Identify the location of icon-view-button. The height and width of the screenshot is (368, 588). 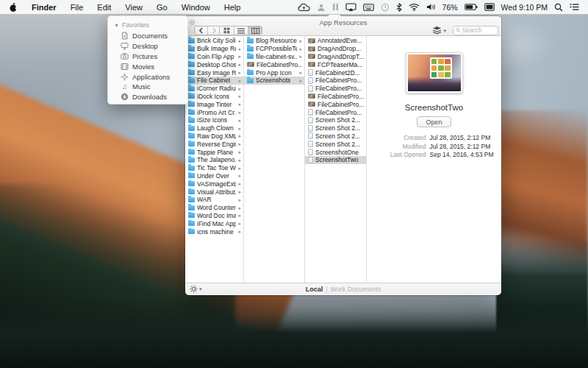
(226, 31).